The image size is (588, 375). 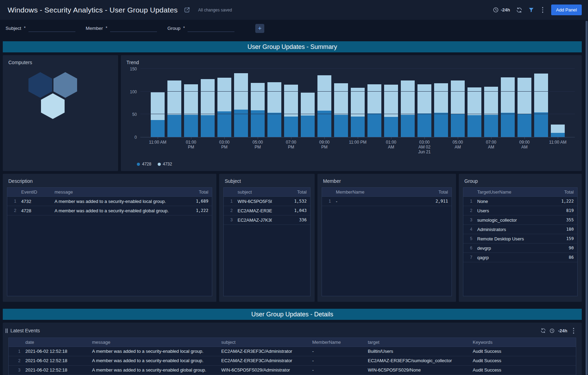 I want to click on filter-group-input, so click(x=211, y=28).